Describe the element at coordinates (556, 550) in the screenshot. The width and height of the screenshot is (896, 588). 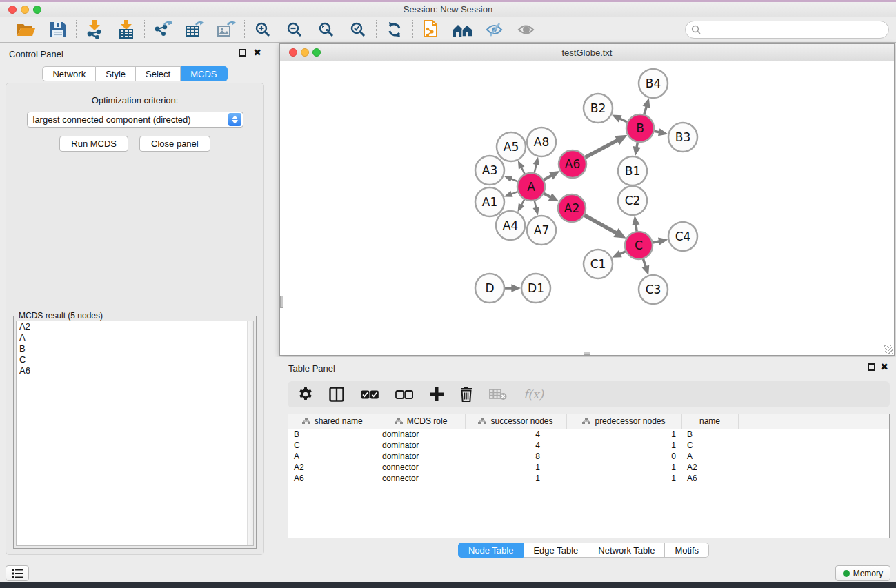
I see `tab-edge-table: Edge Table` at that location.